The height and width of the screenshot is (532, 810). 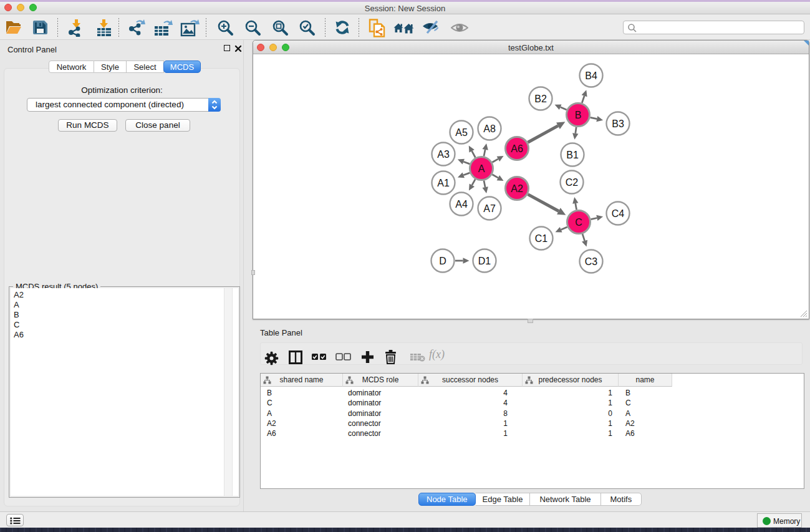 What do you see at coordinates (517, 148) in the screenshot?
I see `svg-text: A6` at bounding box center [517, 148].